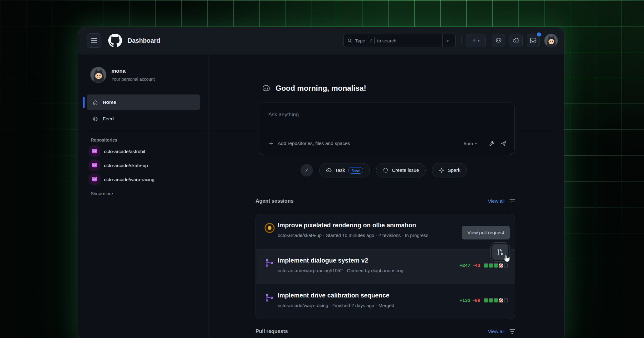  I want to click on copilot-button, so click(499, 41).